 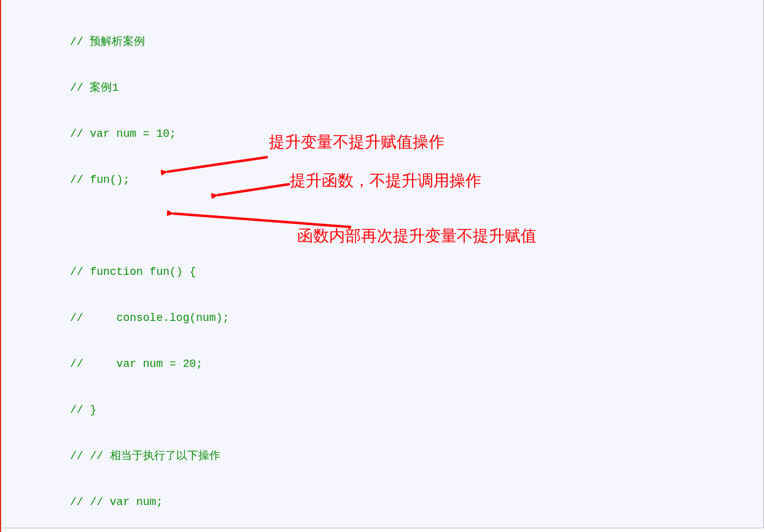 What do you see at coordinates (160, 88) in the screenshot?
I see `code-line: // 案例1` at bounding box center [160, 88].